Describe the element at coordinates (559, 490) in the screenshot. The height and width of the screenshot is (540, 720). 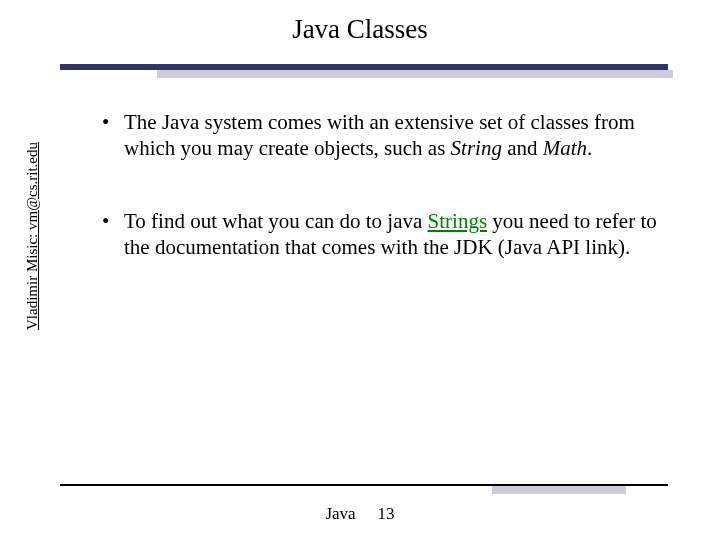
I see `footer-rule-shadow` at that location.